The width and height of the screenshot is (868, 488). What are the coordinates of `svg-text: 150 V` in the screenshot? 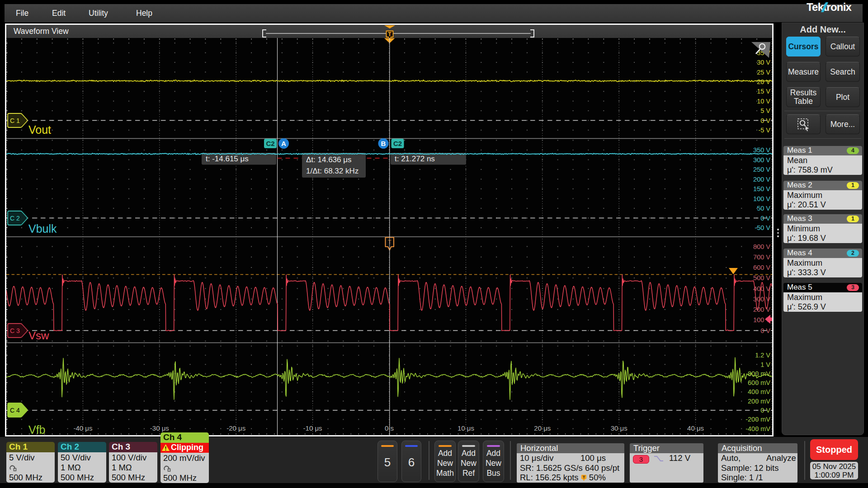 It's located at (762, 189).